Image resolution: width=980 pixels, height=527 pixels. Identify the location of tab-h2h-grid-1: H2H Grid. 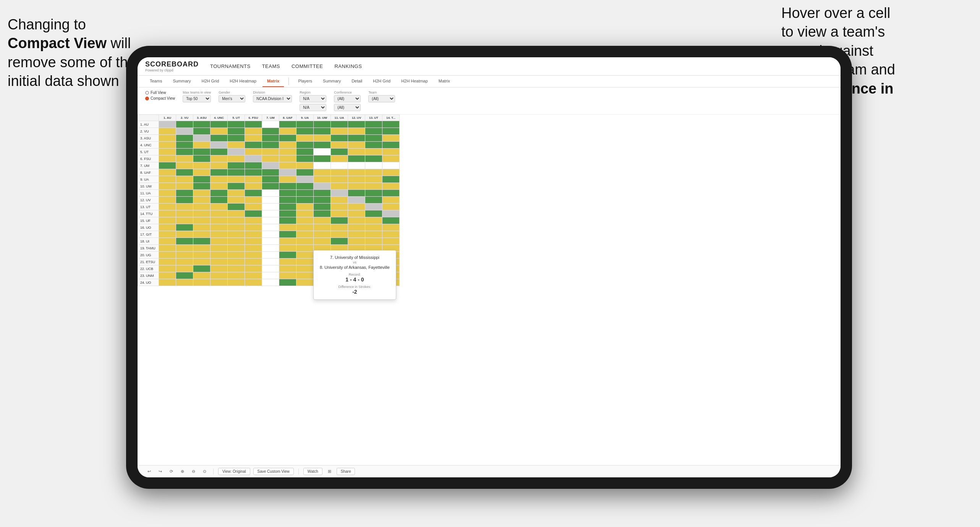
(210, 81).